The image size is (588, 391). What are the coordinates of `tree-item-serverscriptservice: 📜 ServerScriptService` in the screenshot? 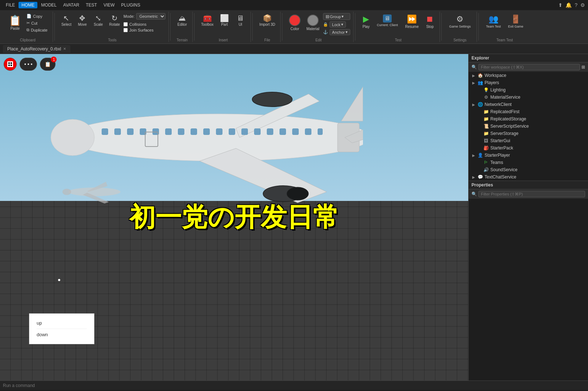 It's located at (528, 126).